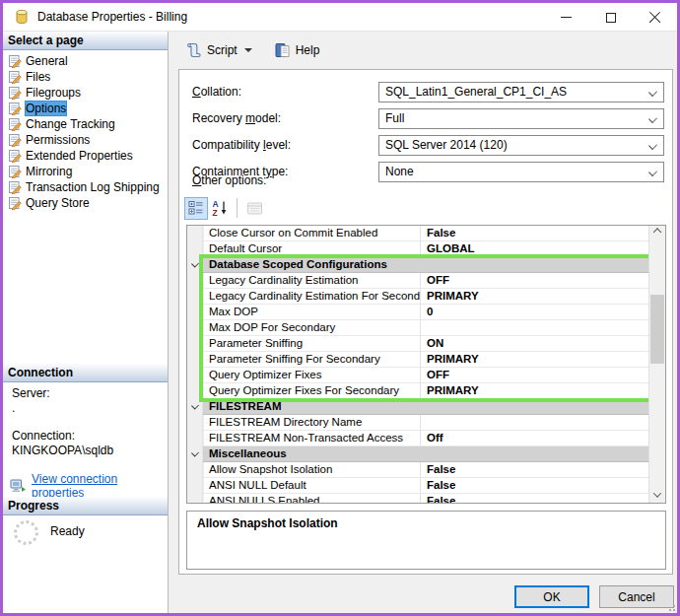 This screenshot has width=680, height=616. What do you see at coordinates (311, 249) in the screenshot?
I see `grid-row-name: Default Cursor` at bounding box center [311, 249].